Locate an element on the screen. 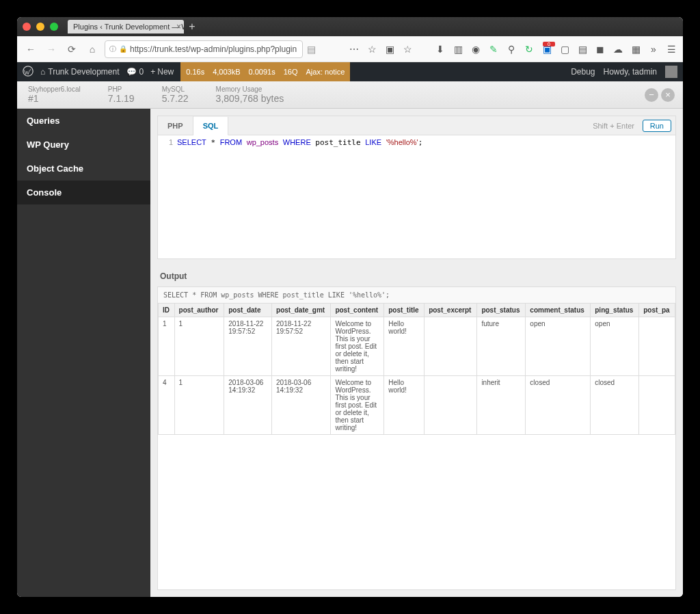  sidebar-item-wpquery: WP Query is located at coordinates (83, 145).